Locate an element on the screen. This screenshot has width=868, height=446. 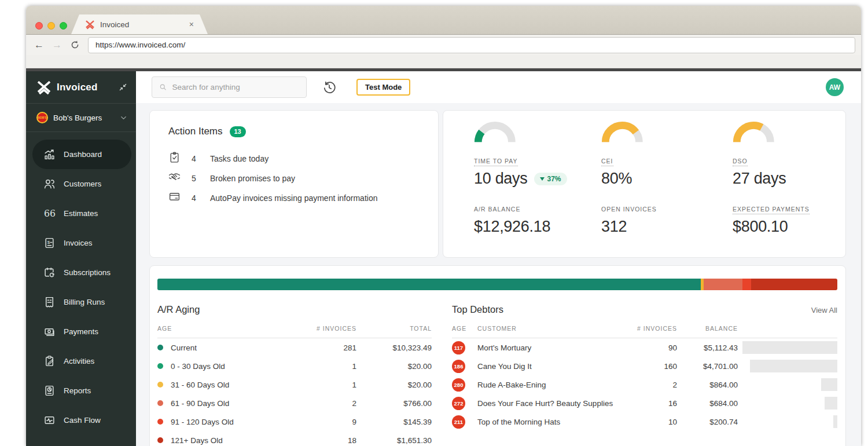
sidebar-item-label: Billing Runs is located at coordinates (84, 302).